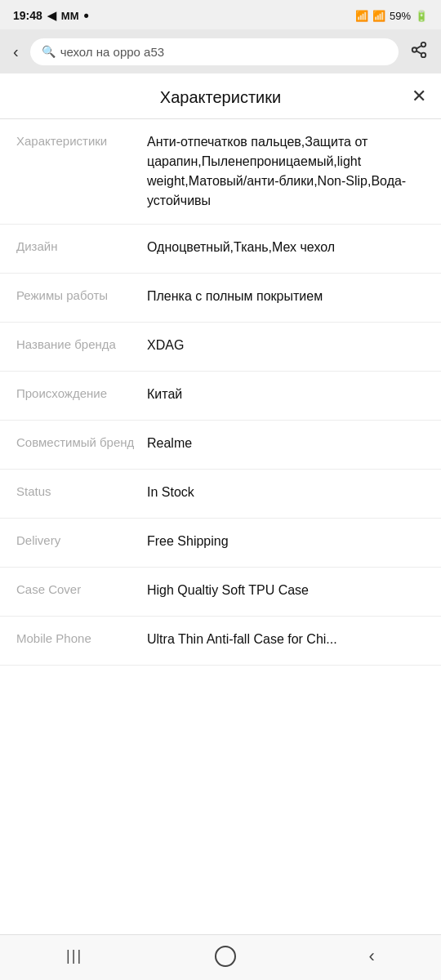 This screenshot has height=980, width=441. Describe the element at coordinates (419, 52) in the screenshot. I see `share-button` at that location.